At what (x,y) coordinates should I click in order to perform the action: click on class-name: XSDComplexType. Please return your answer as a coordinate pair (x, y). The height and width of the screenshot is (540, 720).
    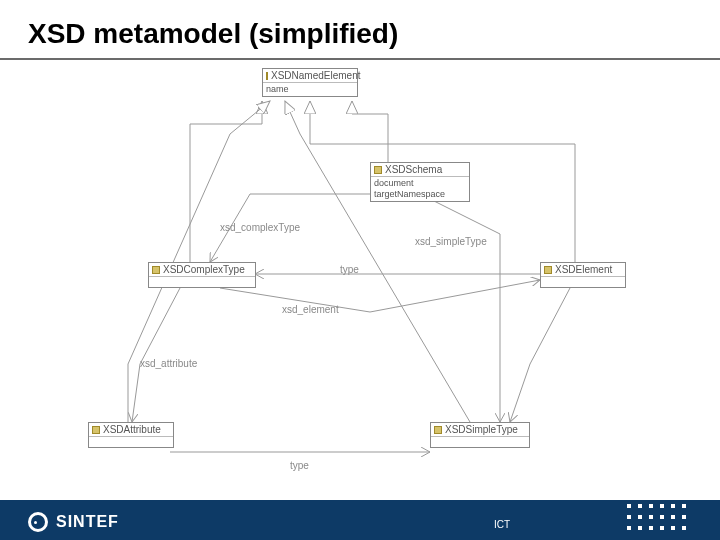
    Looking at the image, I should click on (204, 270).